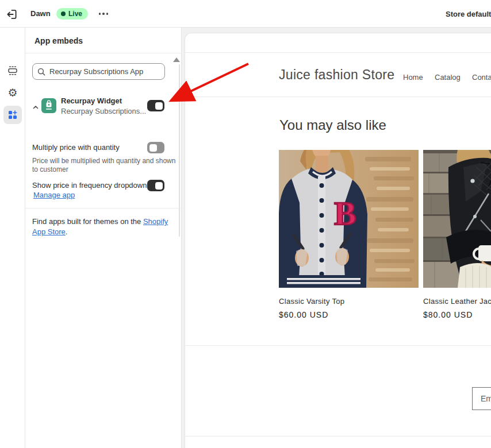 The image size is (491, 448). Describe the element at coordinates (90, 185) in the screenshot. I see `setting-frequency-label: Show price in frequency dropdown` at that location.